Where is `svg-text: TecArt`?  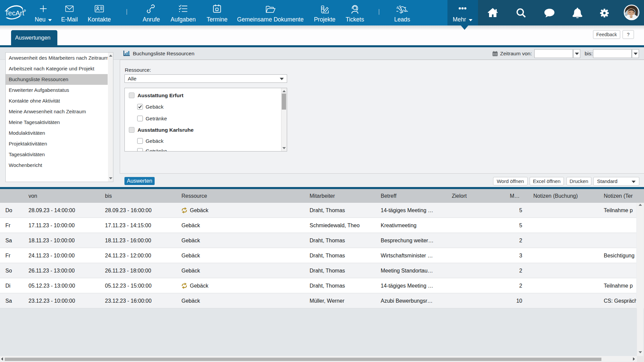 svg-text: TecArt is located at coordinates (14, 13).